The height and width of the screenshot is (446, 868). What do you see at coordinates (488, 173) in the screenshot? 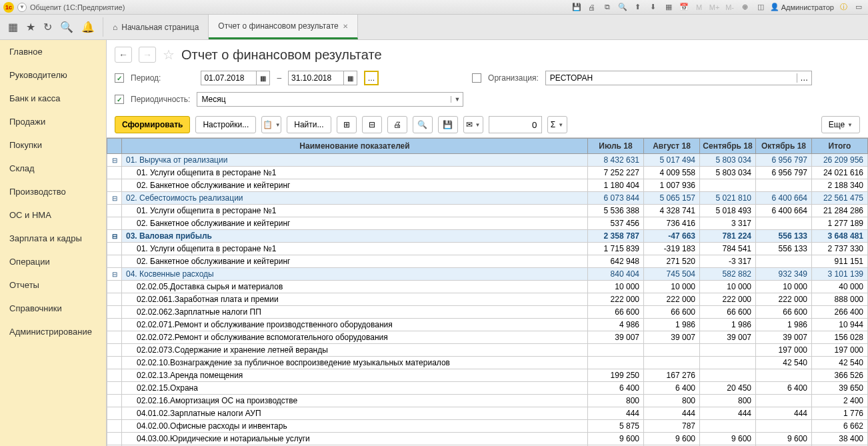
I see `data-row: 01. Услуги общепита в ресторане №17 252 …` at bounding box center [488, 173].